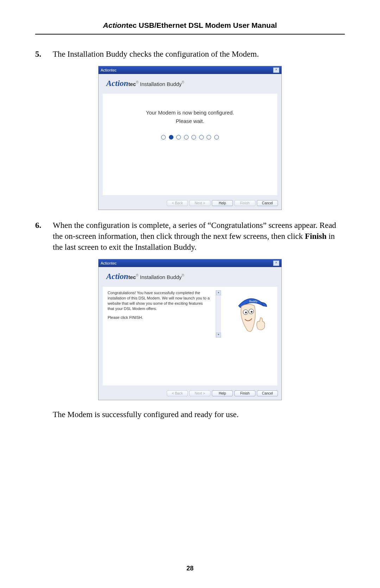 The image size is (380, 588). What do you see at coordinates (160, 314) in the screenshot?
I see `dialog2-text: Congratulations! You have successfully c…` at bounding box center [160, 314].